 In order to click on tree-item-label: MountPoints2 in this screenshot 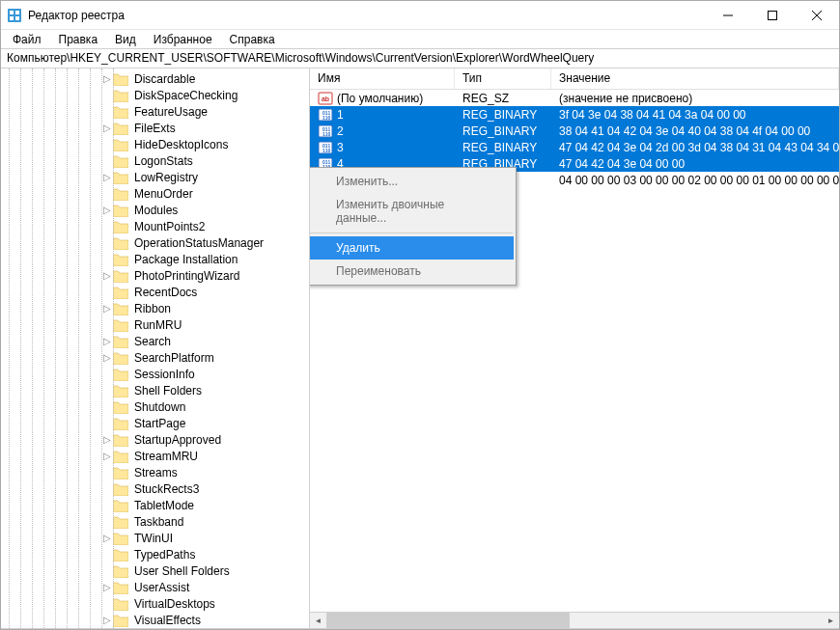, I will do `click(170, 227)`.